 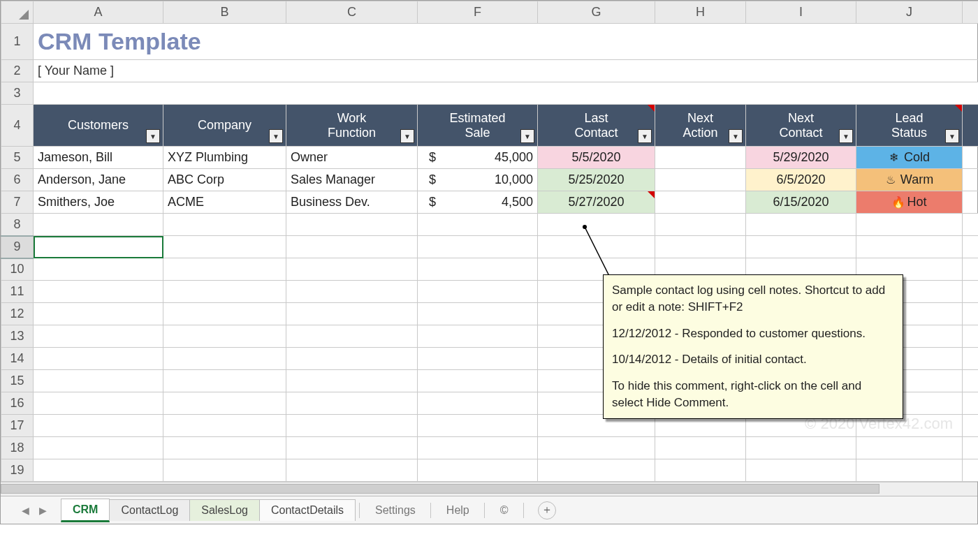 I want to click on snowflake-icon: ❄, so click(x=894, y=158).